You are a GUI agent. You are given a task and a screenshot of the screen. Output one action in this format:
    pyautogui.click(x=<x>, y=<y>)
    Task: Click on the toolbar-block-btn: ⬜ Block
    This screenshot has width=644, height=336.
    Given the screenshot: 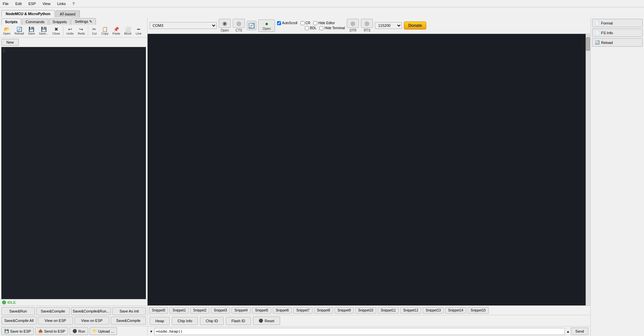 What is the action you would take?
    pyautogui.click(x=128, y=31)
    